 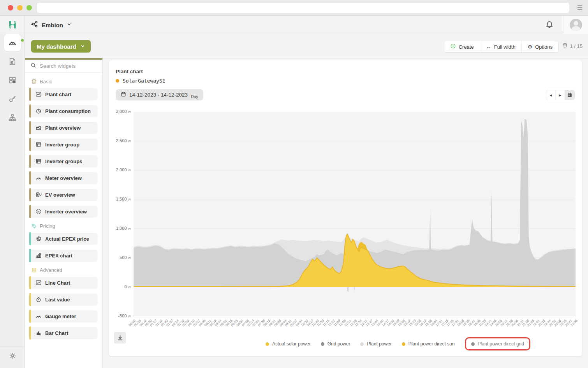 I want to click on widget-item-inverter-overview: Inverter overview, so click(x=64, y=211).